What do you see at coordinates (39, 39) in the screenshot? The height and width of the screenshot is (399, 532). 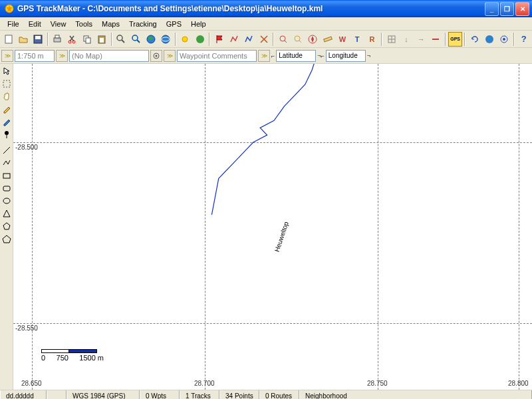 I see `save-icon` at bounding box center [39, 39].